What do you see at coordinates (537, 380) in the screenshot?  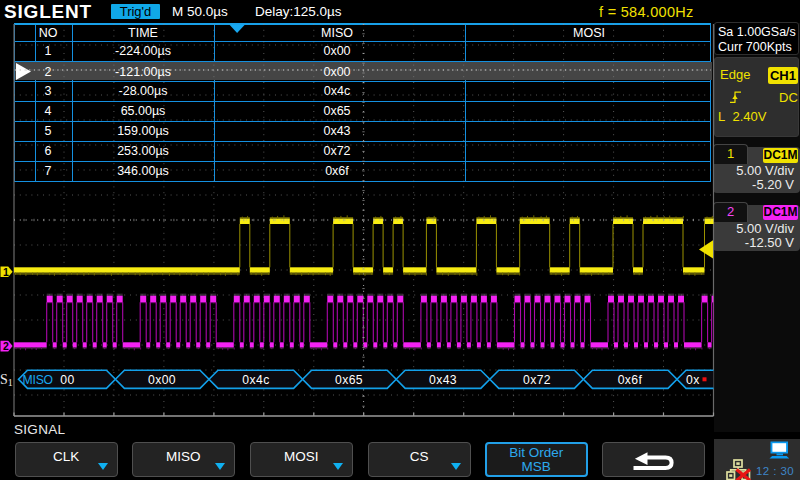 I see `svg-text: 0x72` at bounding box center [537, 380].